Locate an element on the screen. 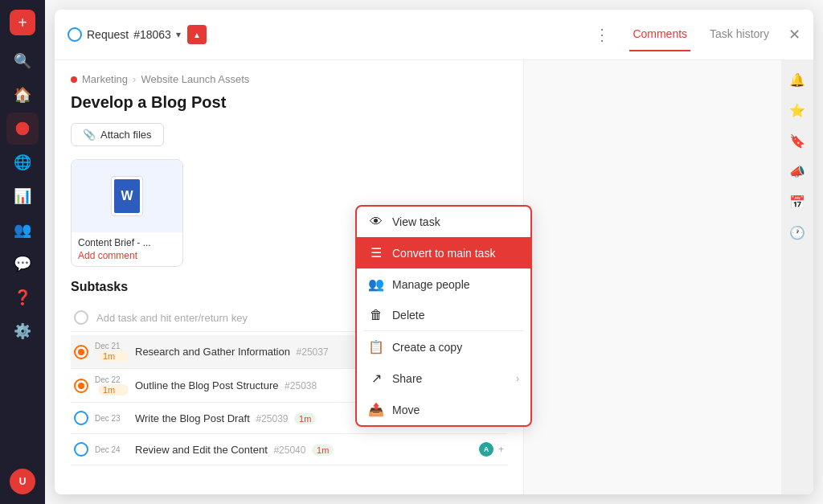 The height and width of the screenshot is (504, 823). subtask-avatar-group: A + is located at coordinates (490, 449).